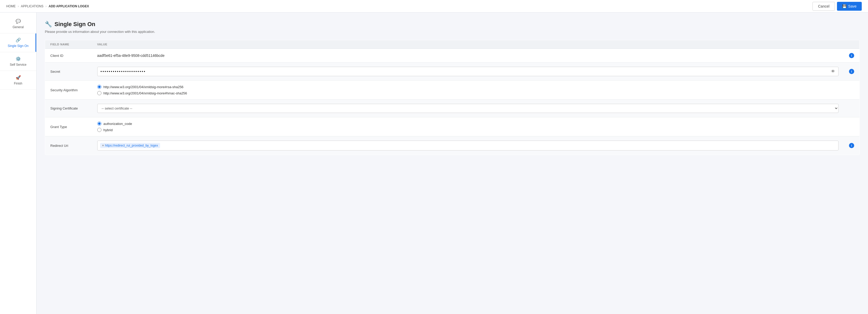  I want to click on redirect-uri-info-icon: i, so click(852, 146).